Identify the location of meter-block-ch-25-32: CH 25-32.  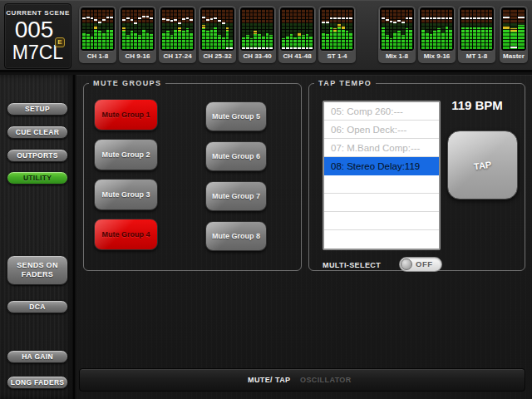
(218, 35).